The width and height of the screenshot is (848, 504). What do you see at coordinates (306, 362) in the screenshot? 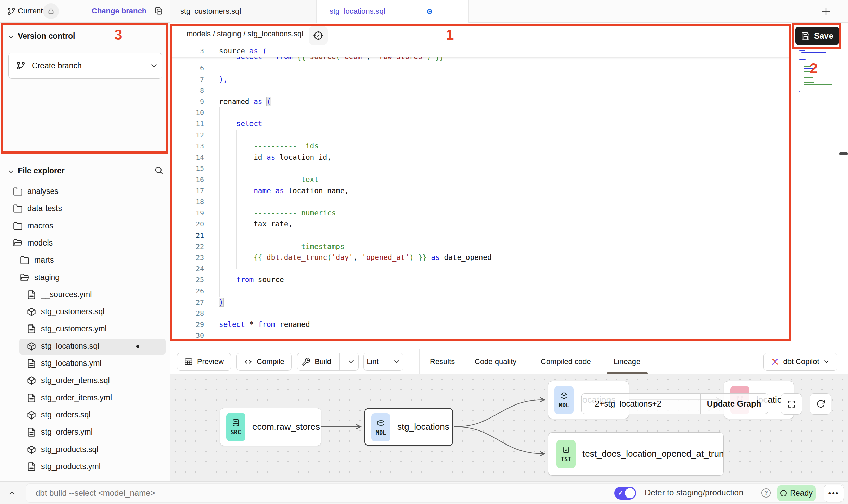
I see `wrench-icon` at bounding box center [306, 362].